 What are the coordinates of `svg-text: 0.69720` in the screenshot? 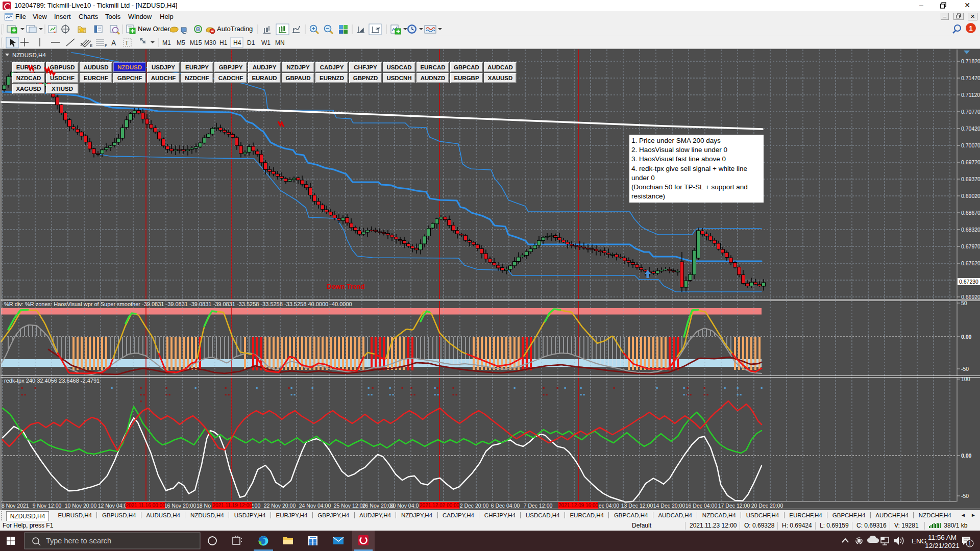 It's located at (971, 162).